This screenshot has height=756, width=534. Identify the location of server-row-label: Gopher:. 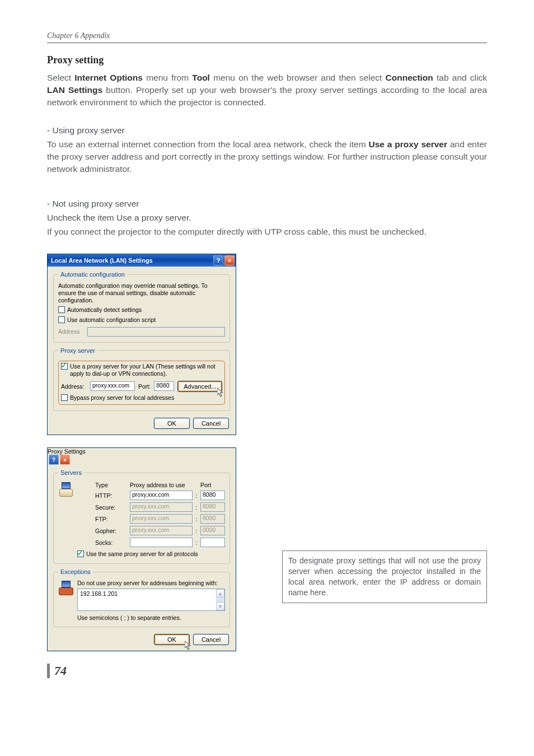
(111, 531).